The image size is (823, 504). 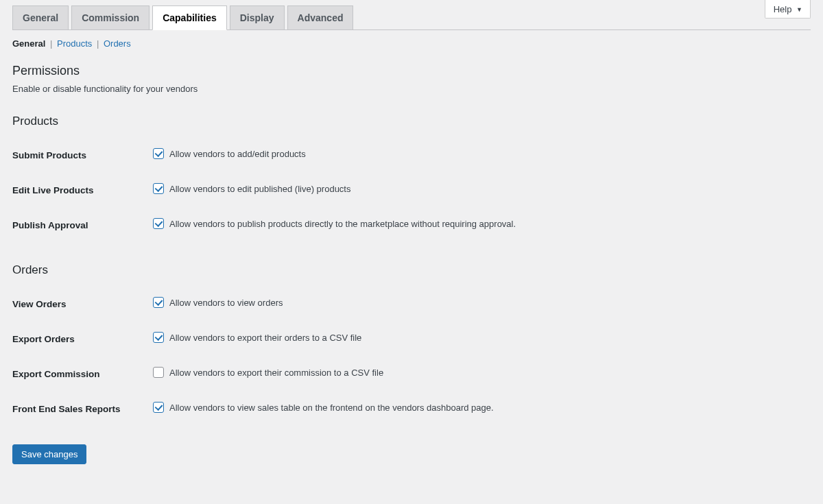 What do you see at coordinates (158, 372) in the screenshot?
I see `checkbox-export-commission` at bounding box center [158, 372].